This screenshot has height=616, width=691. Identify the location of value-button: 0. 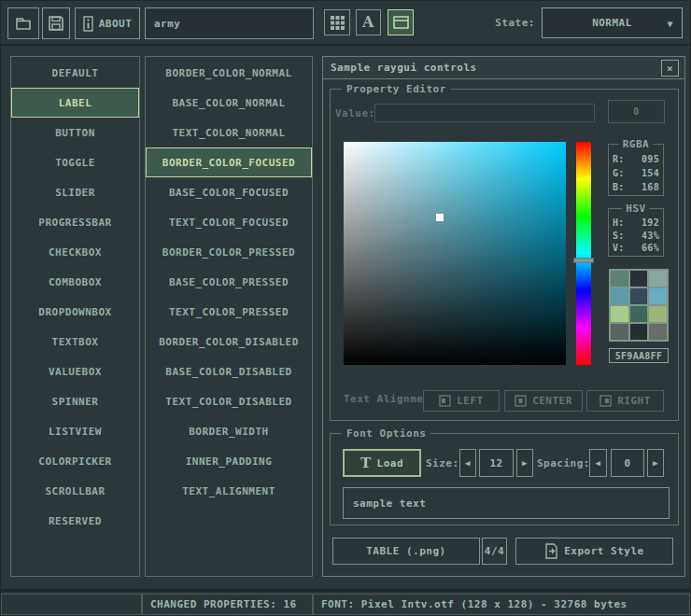
(637, 112).